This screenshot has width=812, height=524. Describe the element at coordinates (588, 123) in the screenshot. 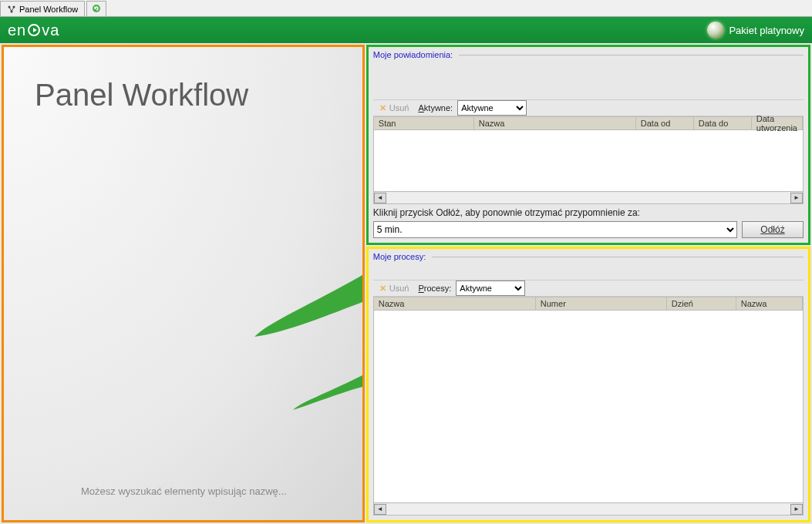

I see `notifications-header: Stan Nazwa Data od Data do Data utworzen…` at that location.